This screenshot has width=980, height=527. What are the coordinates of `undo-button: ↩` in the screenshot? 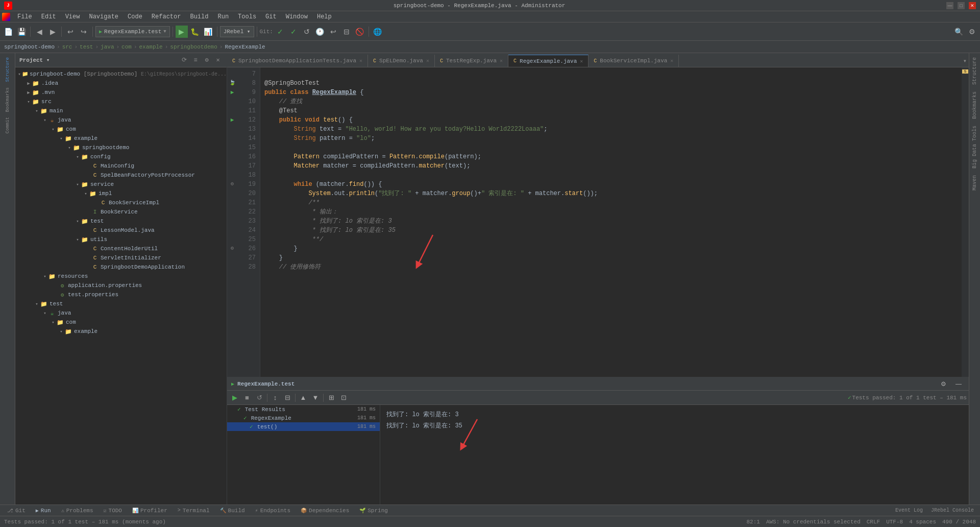 It's located at (70, 32).